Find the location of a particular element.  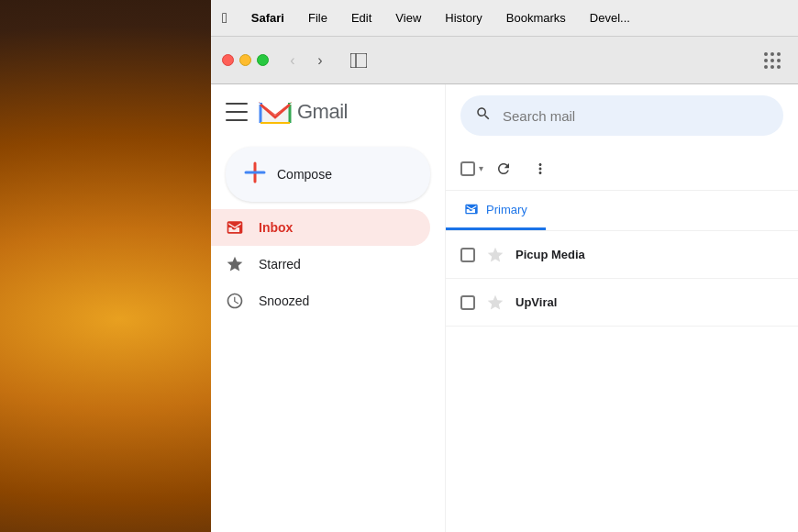

gmail-header: Gmail is located at coordinates (328, 116).